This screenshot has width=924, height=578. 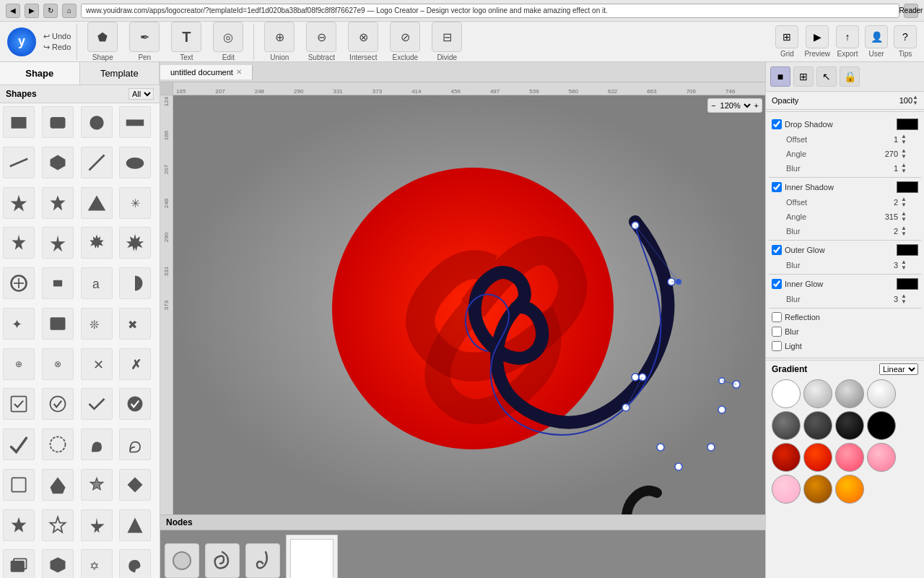 I want to click on shape-item-club, so click(x=97, y=444).